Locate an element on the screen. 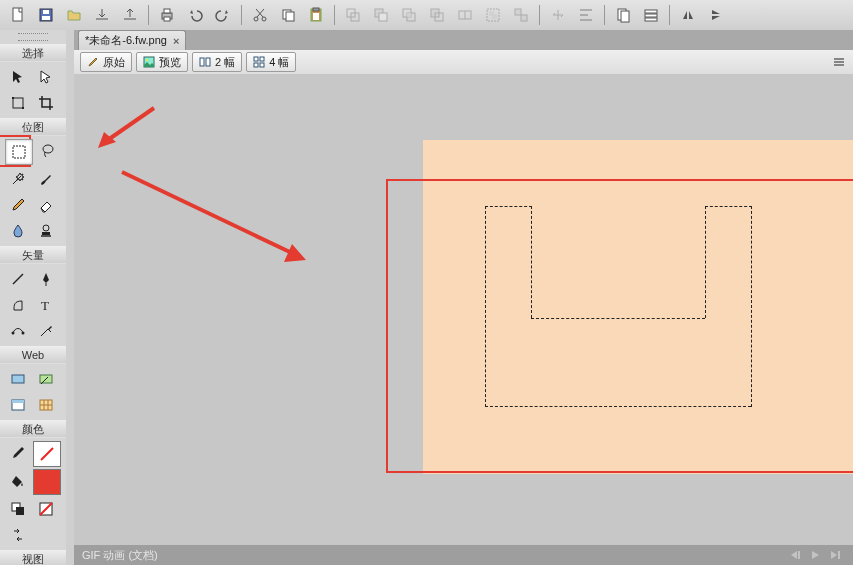 This screenshot has height=565, width=853. stroke-swatch is located at coordinates (47, 454).